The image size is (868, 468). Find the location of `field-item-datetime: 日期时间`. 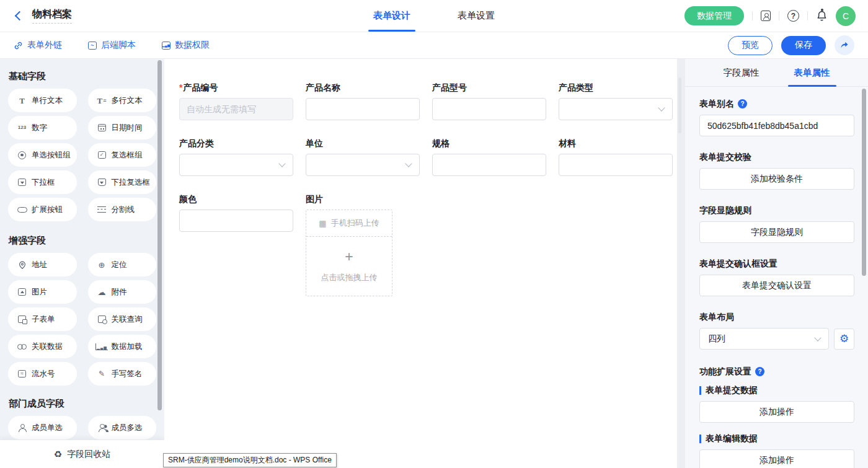

field-item-datetime: 日期时间 is located at coordinates (123, 128).